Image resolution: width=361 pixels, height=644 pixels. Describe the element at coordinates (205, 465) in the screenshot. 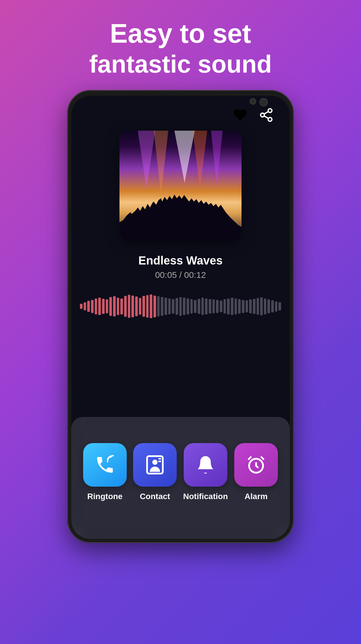

I see `bell-icon` at that location.